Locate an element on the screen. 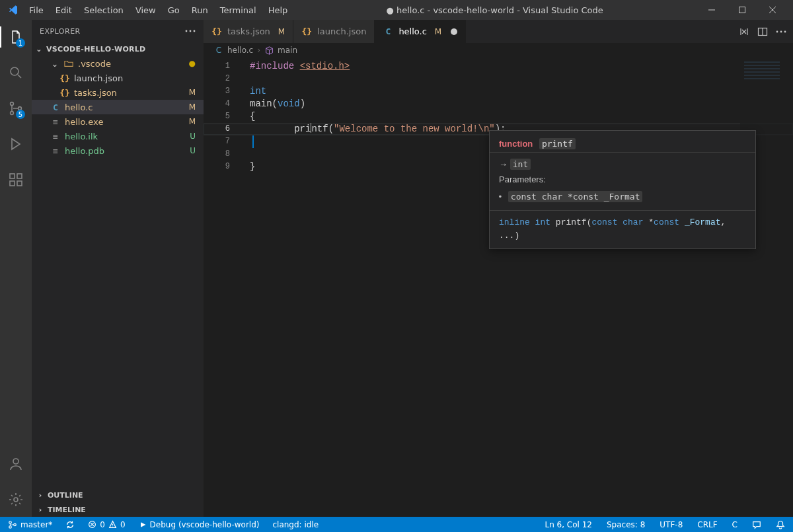  breadcrumb: C hello.c › main is located at coordinates (498, 50).